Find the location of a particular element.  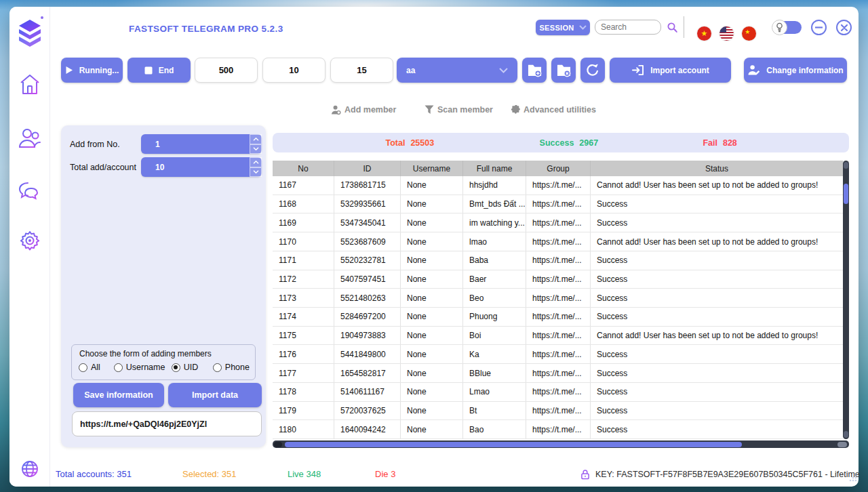

table-cell: 1170 is located at coordinates (304, 241).